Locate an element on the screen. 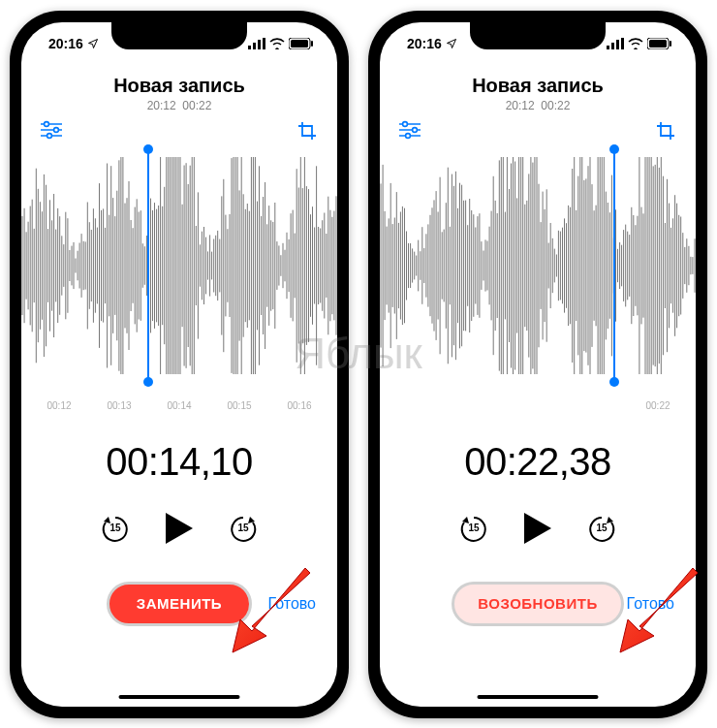 This screenshot has width=717, height=728. tick-label: 00:12 is located at coordinates (59, 405).